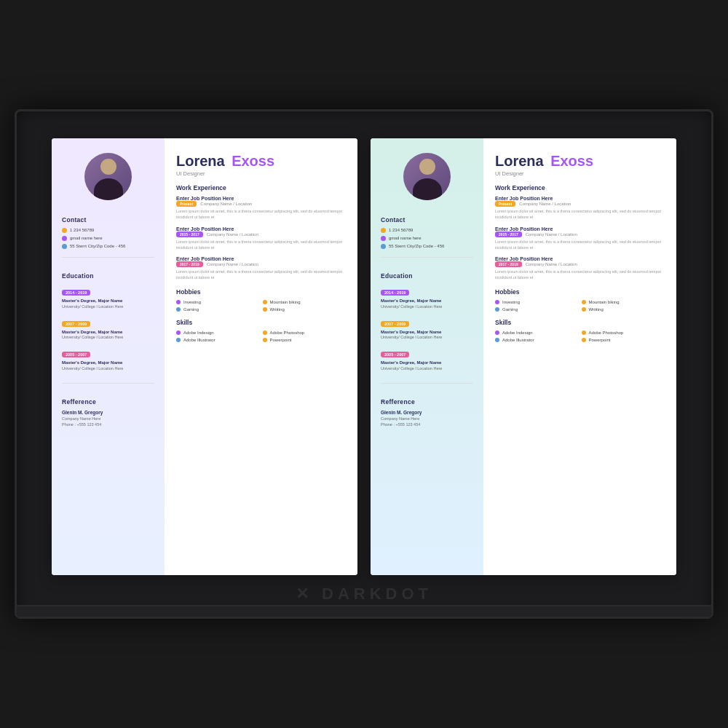 Image resolution: width=728 pixels, height=728 pixels. I want to click on ref-company-1: Company Name Here, so click(108, 419).